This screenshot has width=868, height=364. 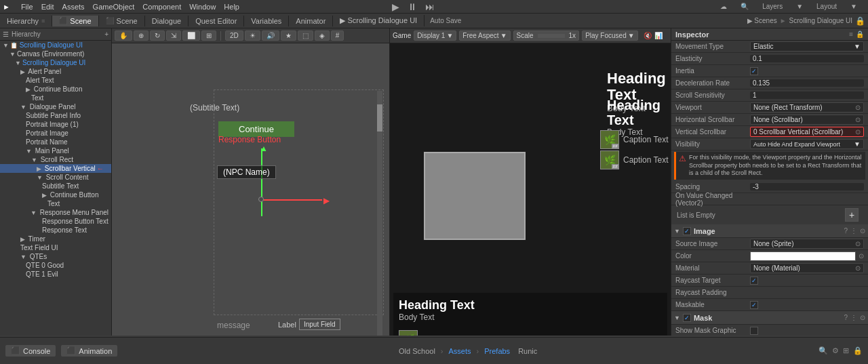 What do you see at coordinates (174, 35) in the screenshot?
I see `scene-scale-tool: ⇲` at bounding box center [174, 35].